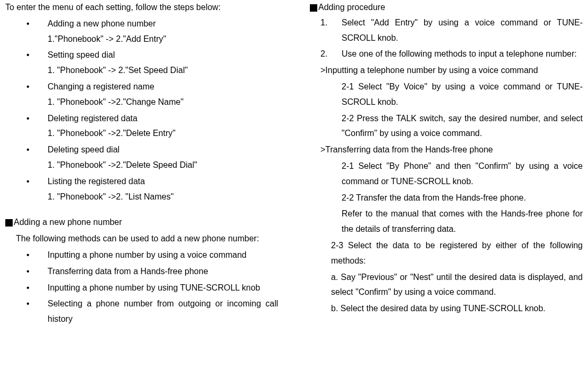 The height and width of the screenshot is (380, 588). I want to click on section-adding-title: Adding a new phone number, so click(142, 222).